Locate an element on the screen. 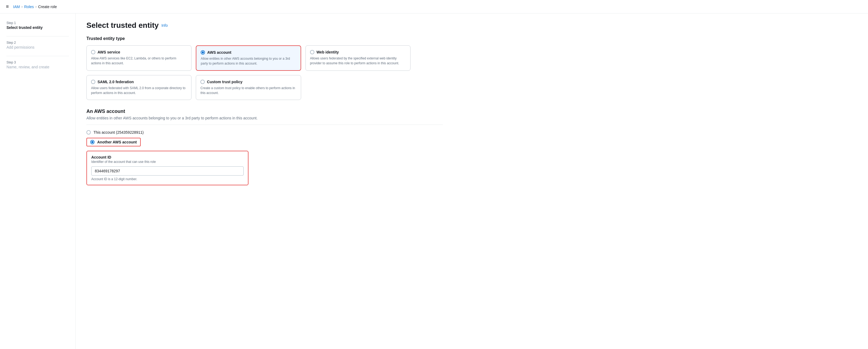  entity-card-custom-trust-title: Custom trust policy is located at coordinates (224, 82).